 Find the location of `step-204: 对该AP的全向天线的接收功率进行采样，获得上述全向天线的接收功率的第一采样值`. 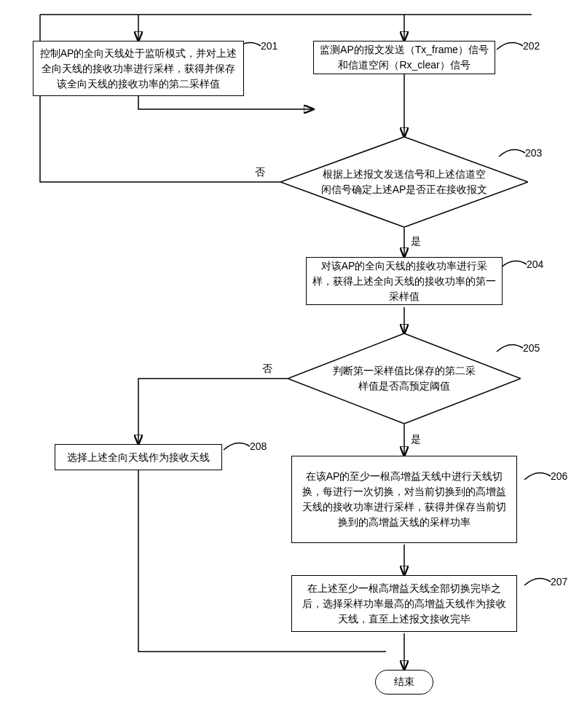

step-204: 对该AP的全向天线的接收功率进行采样，获得上述全向天线的接收功率的第一采样值 is located at coordinates (404, 281).